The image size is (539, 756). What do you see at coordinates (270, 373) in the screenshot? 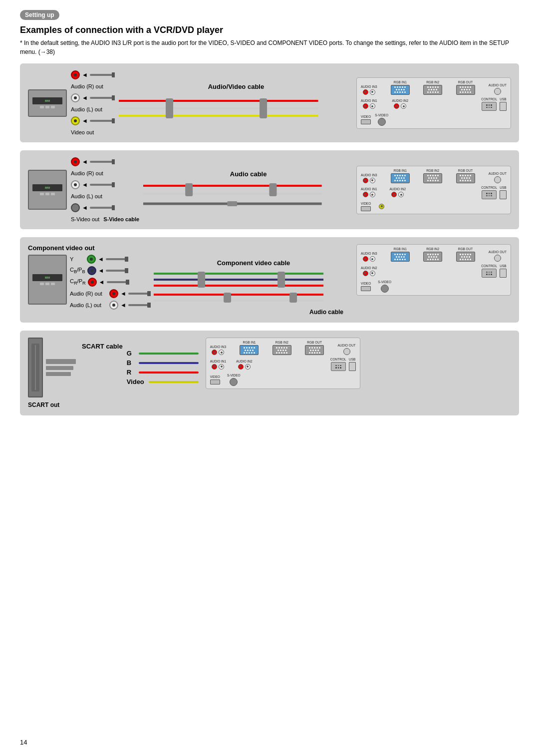
I see `diagram-scart: SCART out SCART cable G B R Vid` at bounding box center [270, 373].